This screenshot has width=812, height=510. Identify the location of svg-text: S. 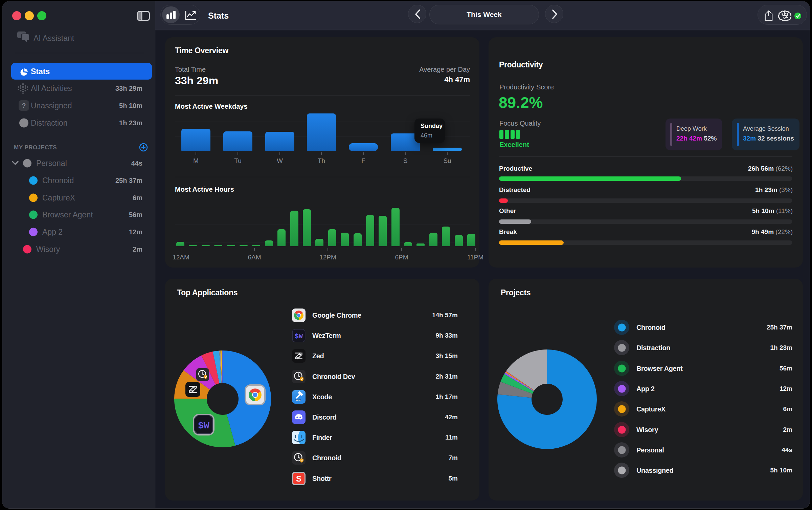
(299, 479).